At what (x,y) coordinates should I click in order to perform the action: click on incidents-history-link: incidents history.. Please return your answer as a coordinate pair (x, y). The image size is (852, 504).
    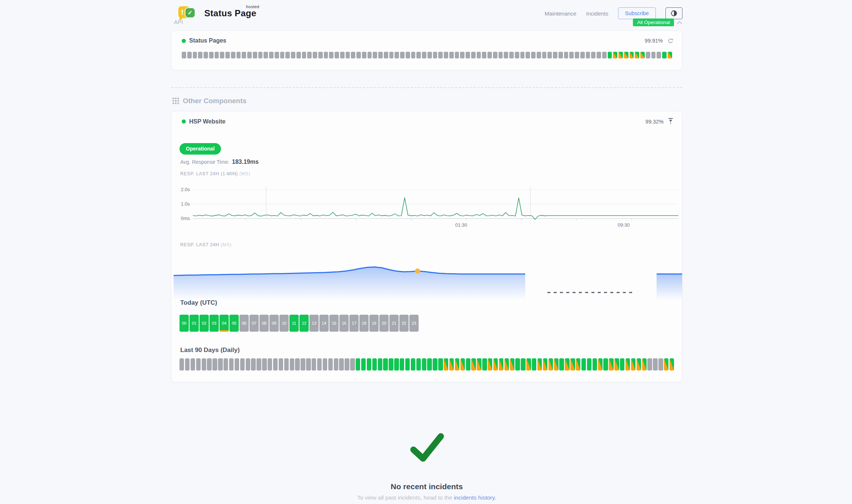
    Looking at the image, I should click on (475, 498).